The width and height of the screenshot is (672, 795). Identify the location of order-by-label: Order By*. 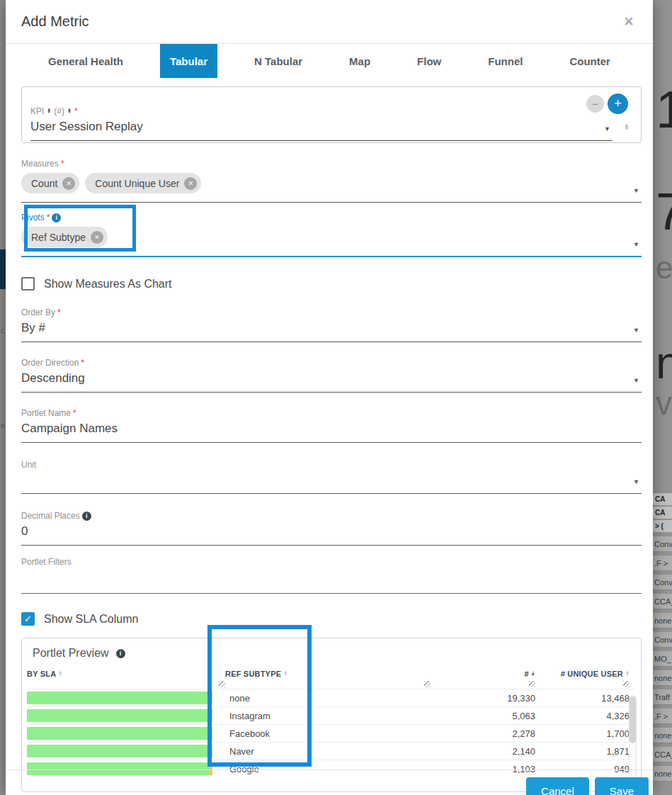
(331, 312).